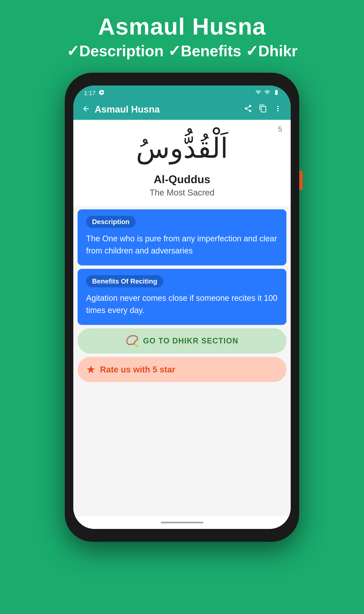  Describe the element at coordinates (267, 93) in the screenshot. I see `signal-icon` at that location.